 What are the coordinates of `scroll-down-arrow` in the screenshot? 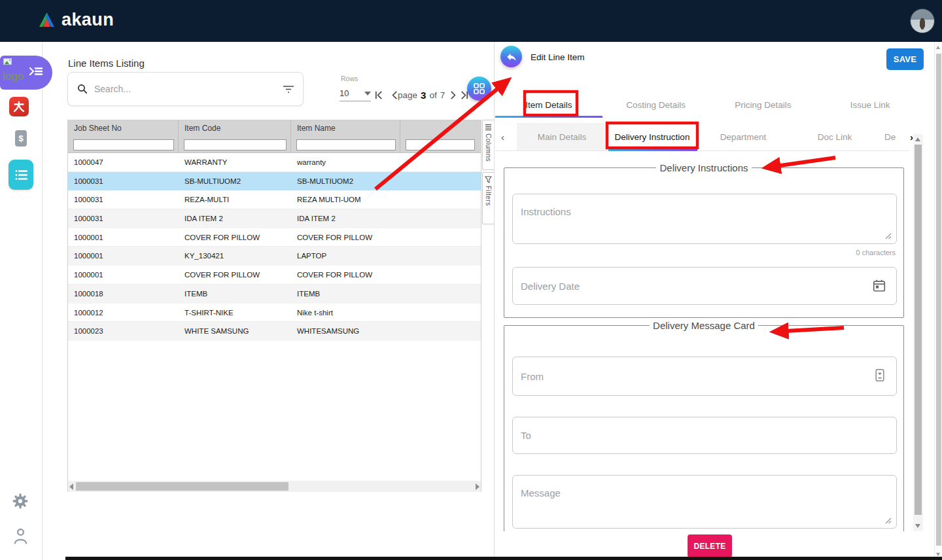 It's located at (918, 526).